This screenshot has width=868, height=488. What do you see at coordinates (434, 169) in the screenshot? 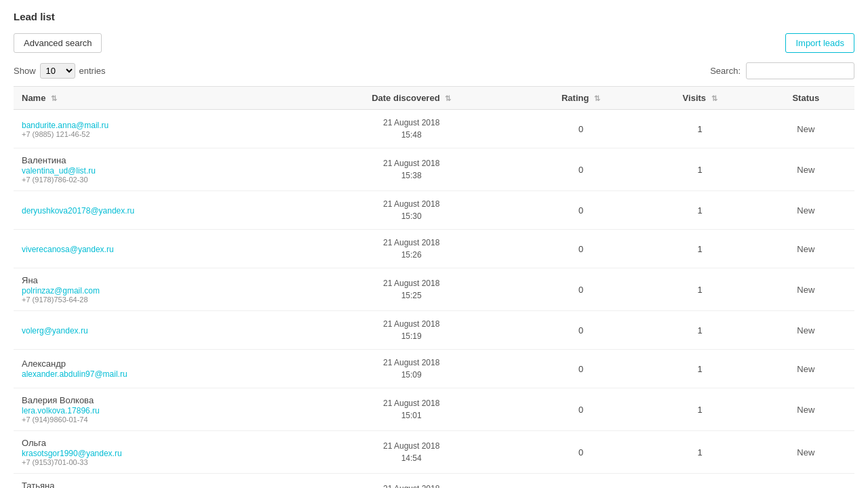
I see `table-row: Валентинаvalentina_ud@list.ru+7 (9178)78…` at bounding box center [434, 169].